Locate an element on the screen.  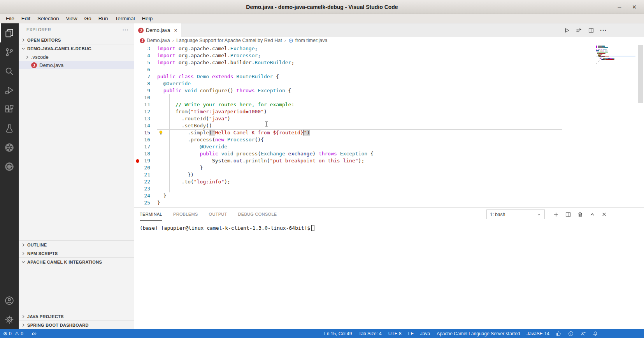
run-button is located at coordinates (567, 30).